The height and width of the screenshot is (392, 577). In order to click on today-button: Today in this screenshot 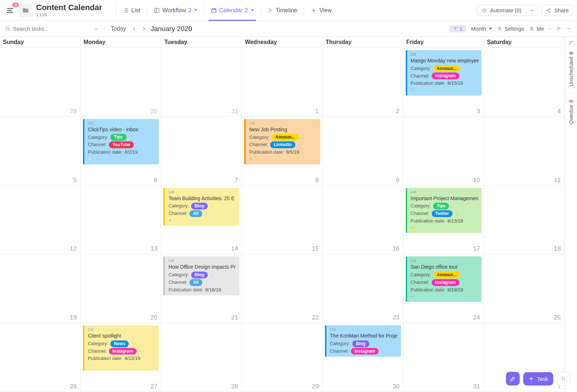, I will do `click(118, 29)`.